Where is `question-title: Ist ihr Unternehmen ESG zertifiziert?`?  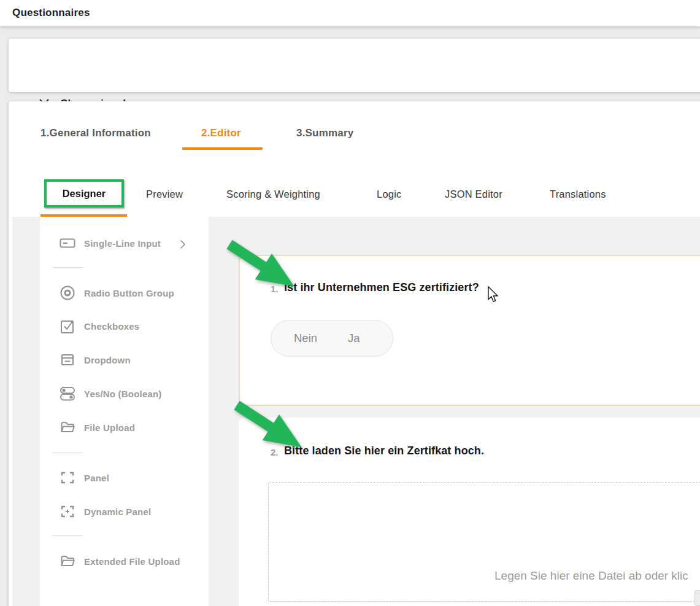
question-title: Ist ihr Unternehmen ESG zertifiziert? is located at coordinates (382, 287).